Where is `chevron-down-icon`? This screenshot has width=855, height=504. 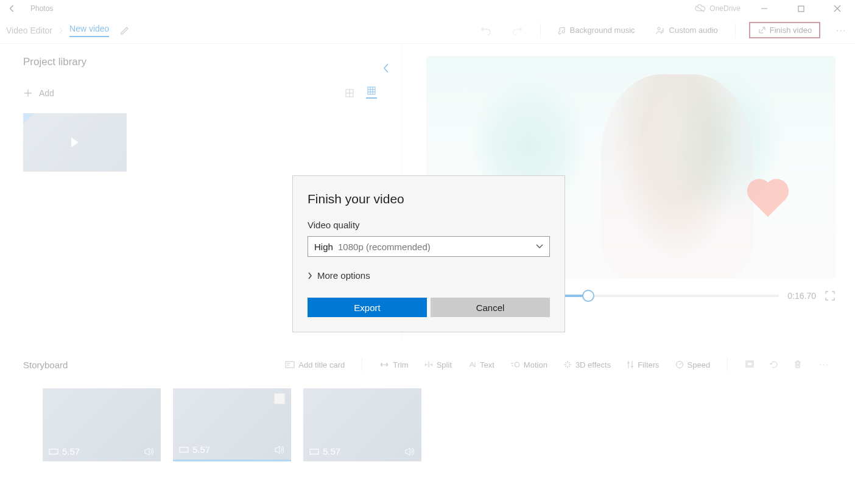 chevron-down-icon is located at coordinates (540, 247).